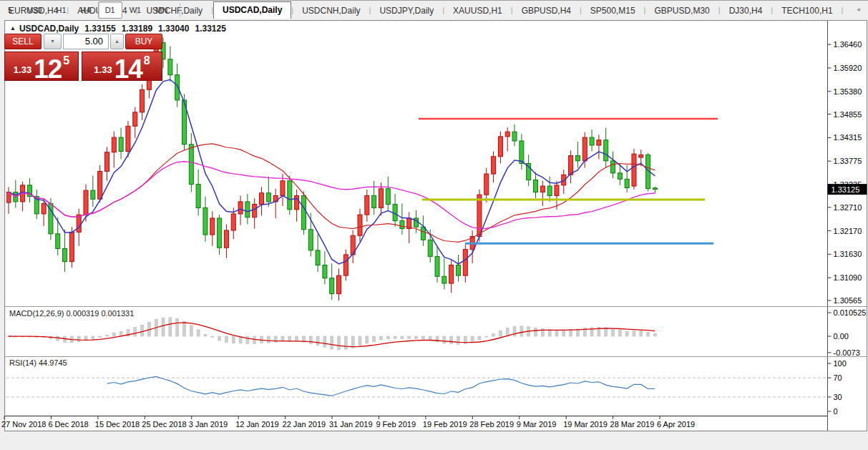  Describe the element at coordinates (144, 41) in the screenshot. I see `buy-button: BUY` at that location.